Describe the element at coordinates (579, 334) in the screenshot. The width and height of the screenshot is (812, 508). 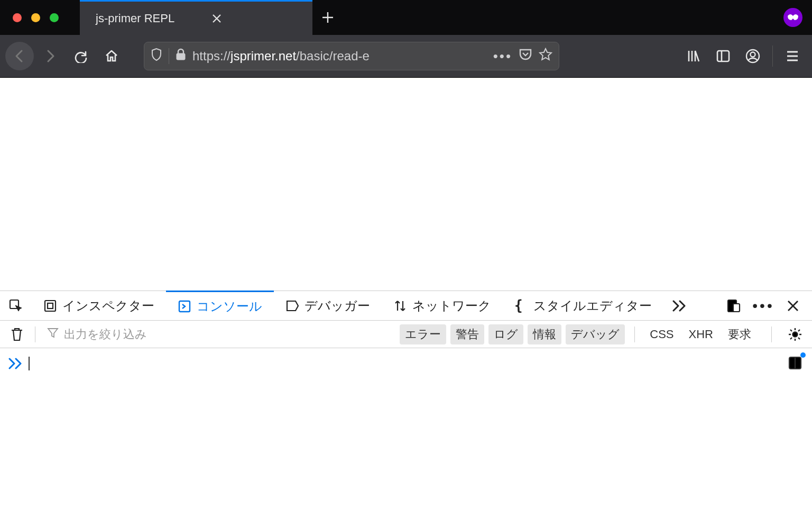
I see `console-level-filters: エラー 警告 ログ 情報 デバッグ CSS XHR 要求` at that location.